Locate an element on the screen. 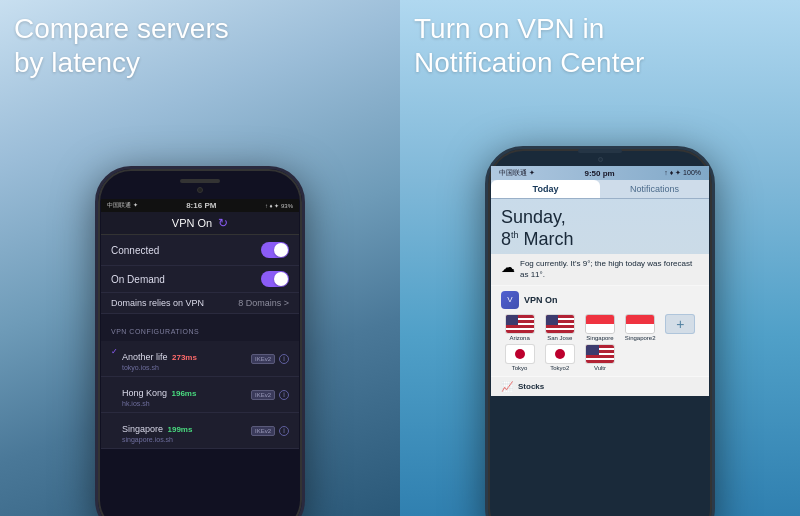  config-name-block-2: Singapore 199ms singapore.ios.sh is located at coordinates (157, 430).